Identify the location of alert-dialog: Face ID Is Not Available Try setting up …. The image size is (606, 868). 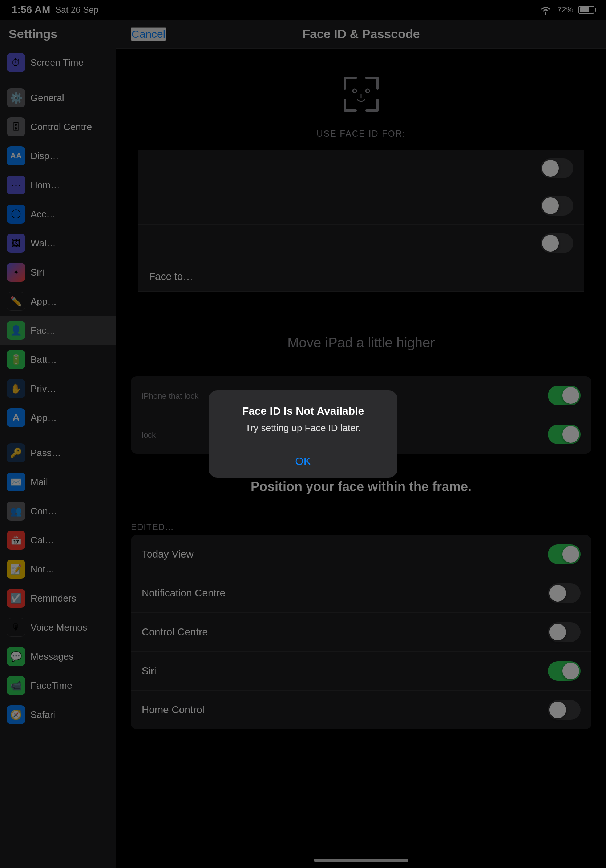
(303, 434).